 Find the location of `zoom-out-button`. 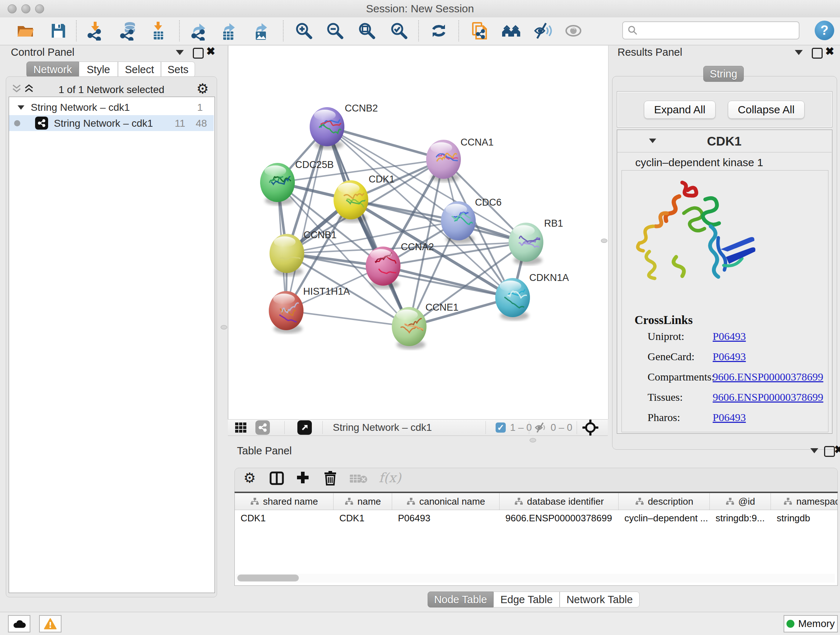

zoom-out-button is located at coordinates (335, 31).